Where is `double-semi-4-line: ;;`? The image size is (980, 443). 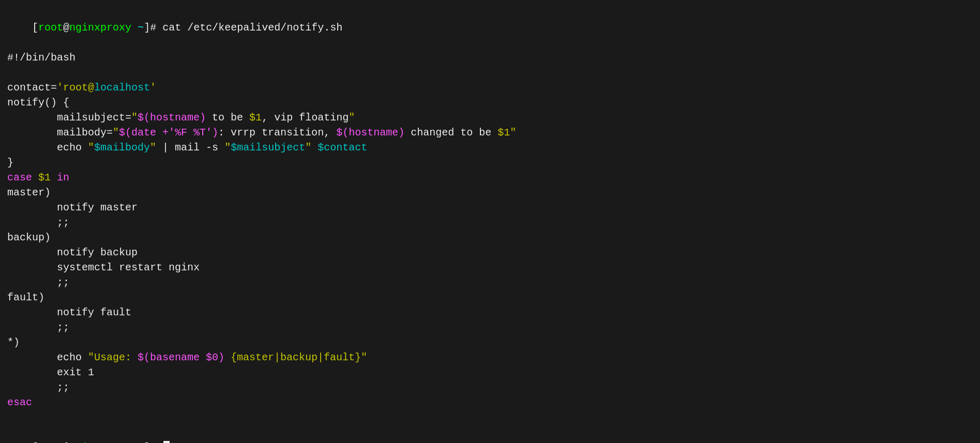 double-semi-4-line: ;; is located at coordinates (490, 388).